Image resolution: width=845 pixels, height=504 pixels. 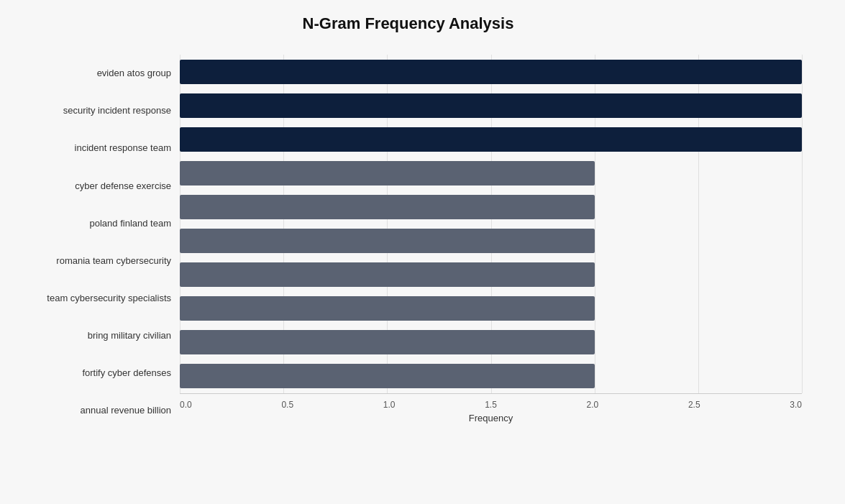 I want to click on y-label: incident response team, so click(x=123, y=148).